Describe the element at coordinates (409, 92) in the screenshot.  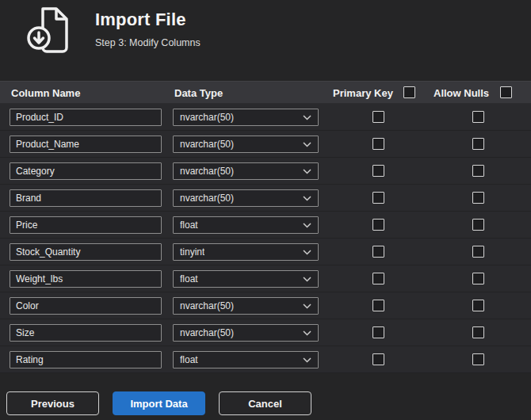
I see `primary-key-select-all-checkbox` at that location.